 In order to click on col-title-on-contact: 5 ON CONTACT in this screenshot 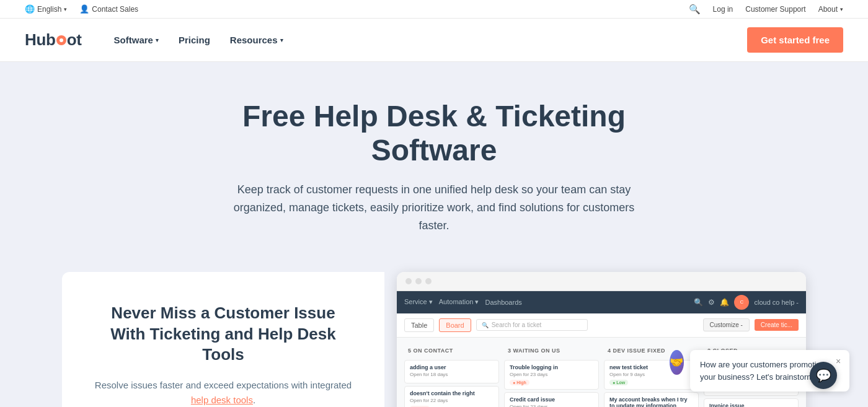, I will do `click(430, 351)`.